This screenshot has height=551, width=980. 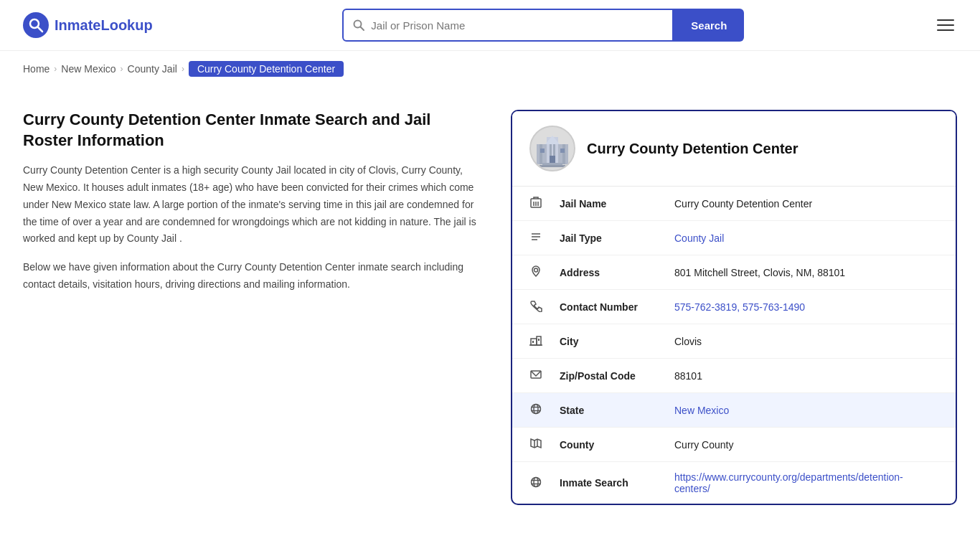 What do you see at coordinates (734, 204) in the screenshot?
I see `table-row: Jail Name Curry County Detention Center` at bounding box center [734, 204].